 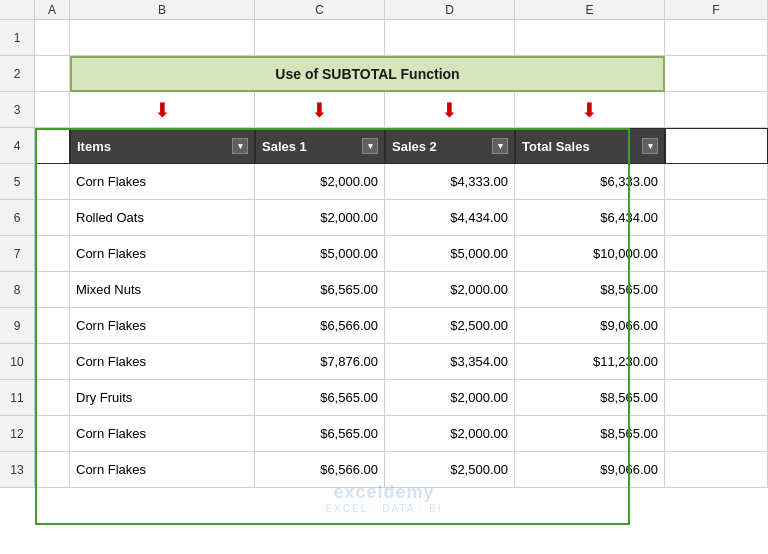 What do you see at coordinates (590, 398) in the screenshot?
I see `cell-e11: $8,565.00` at bounding box center [590, 398].